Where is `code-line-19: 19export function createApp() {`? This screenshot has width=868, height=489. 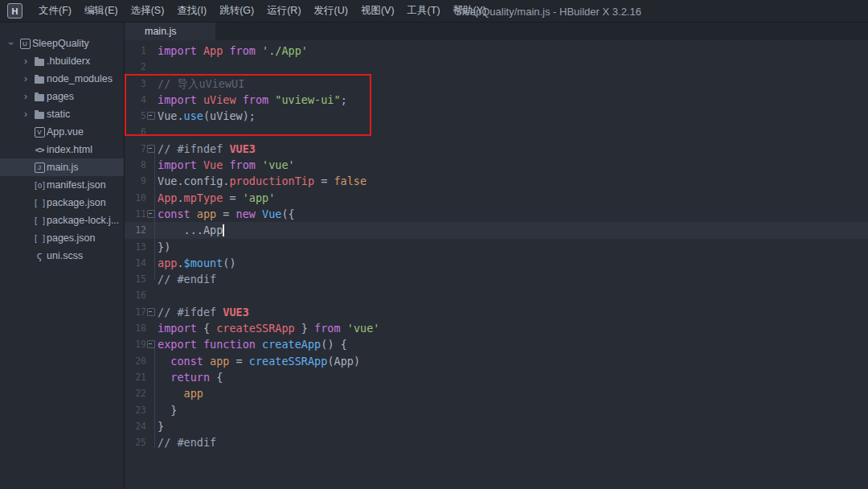
code-line-19: 19export function createApp() { is located at coordinates (497, 344).